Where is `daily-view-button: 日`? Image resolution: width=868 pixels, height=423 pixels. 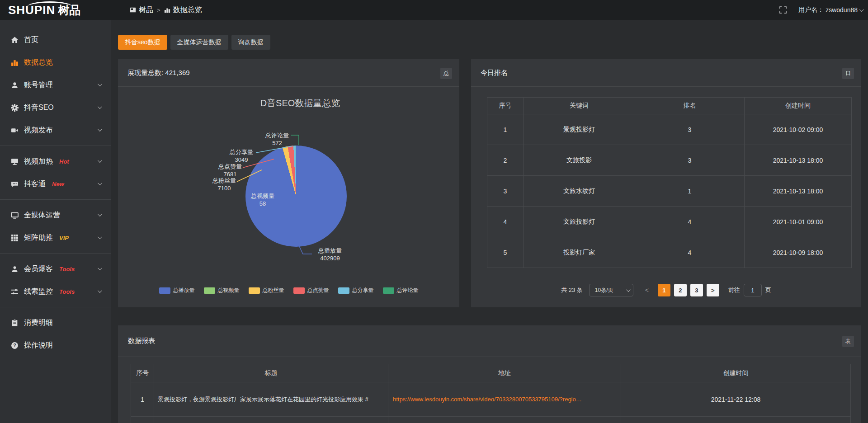
daily-view-button: 日 is located at coordinates (848, 73).